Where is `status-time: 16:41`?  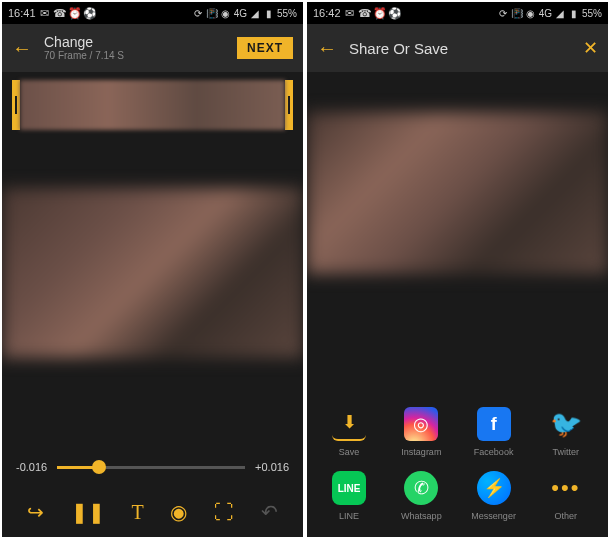
status-time: 16:41 is located at coordinates (22, 13).